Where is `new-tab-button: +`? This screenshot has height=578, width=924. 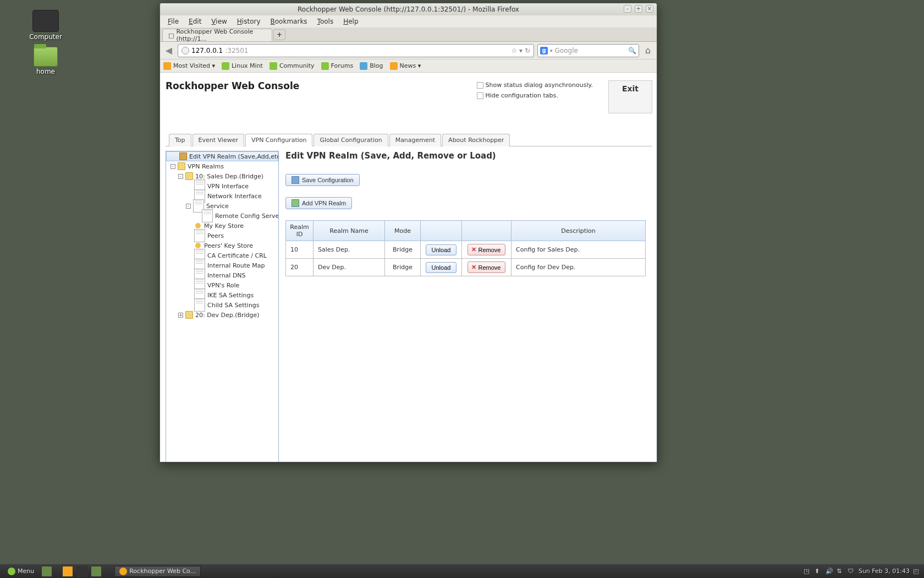 new-tab-button: + is located at coordinates (279, 35).